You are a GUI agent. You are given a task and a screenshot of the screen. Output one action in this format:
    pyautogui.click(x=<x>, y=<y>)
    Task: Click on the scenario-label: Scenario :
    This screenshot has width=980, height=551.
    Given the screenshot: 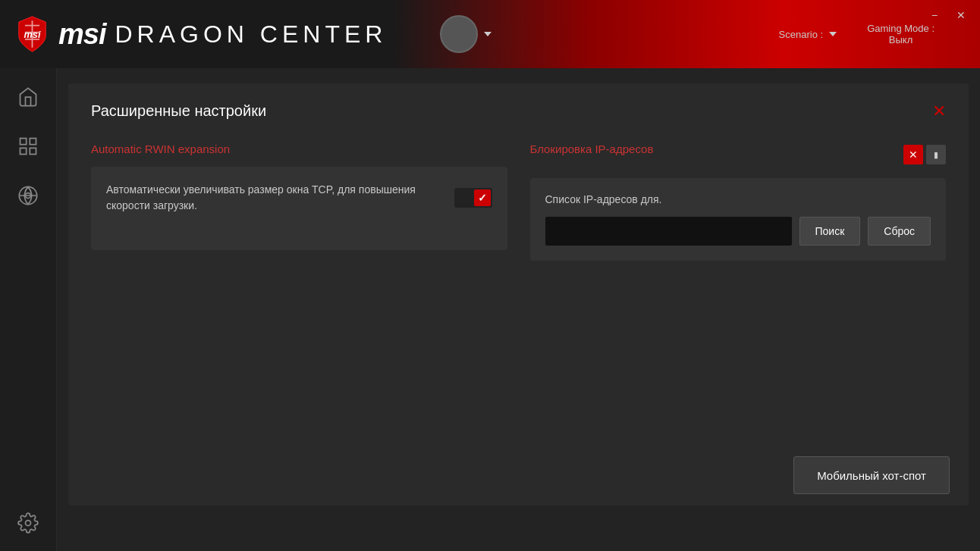 What is the action you would take?
    pyautogui.click(x=801, y=35)
    